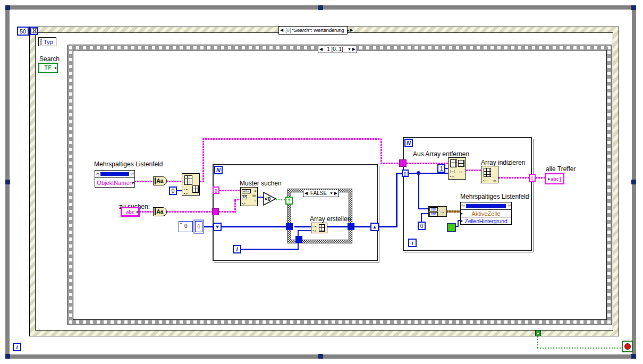 This screenshot has width=643, height=364. What do you see at coordinates (235, 206) in the screenshot?
I see `wire-regex-up` at bounding box center [235, 206].